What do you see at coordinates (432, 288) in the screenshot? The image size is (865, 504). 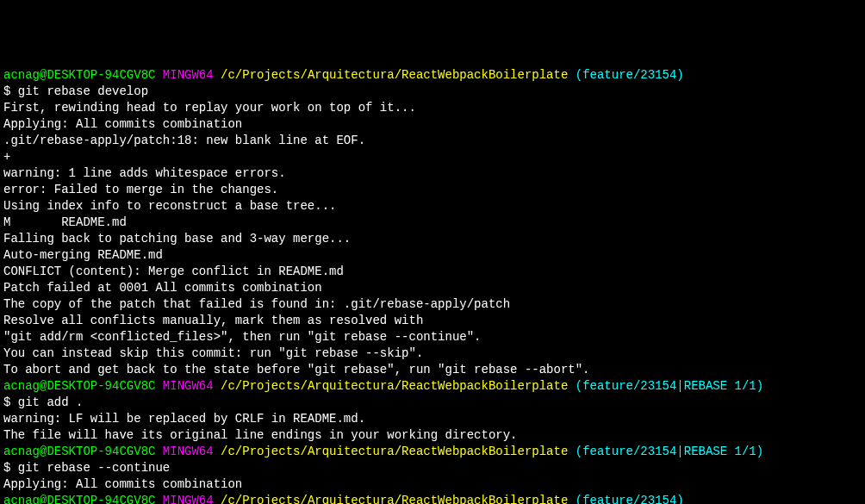 I see `output-line: Patch failed at 0001 All commits combina…` at bounding box center [432, 288].